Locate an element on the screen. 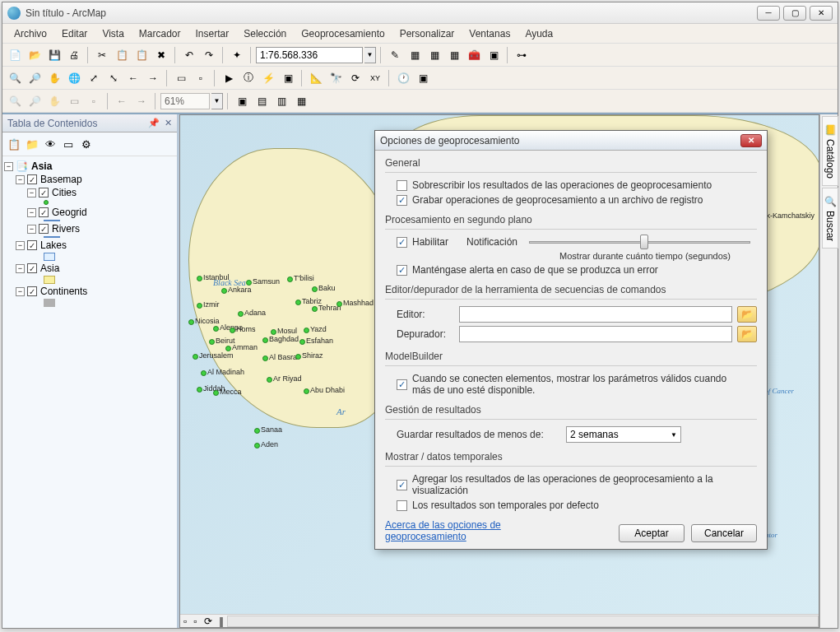  close-button: ✕ is located at coordinates (821, 13).